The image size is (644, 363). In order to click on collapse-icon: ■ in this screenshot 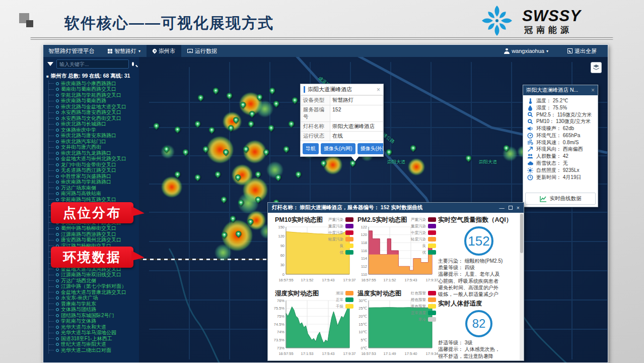, I will do `click(47, 77)`.